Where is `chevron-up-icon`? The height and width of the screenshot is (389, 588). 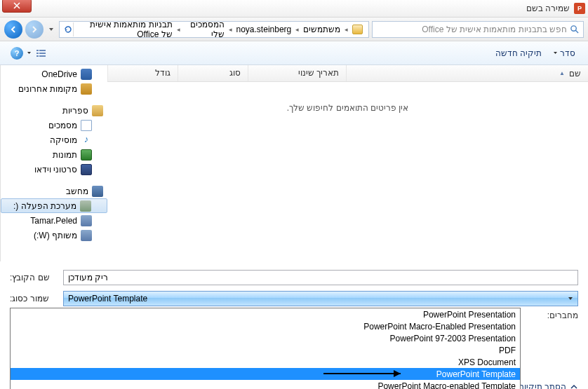 chevron-up-icon is located at coordinates (574, 385).